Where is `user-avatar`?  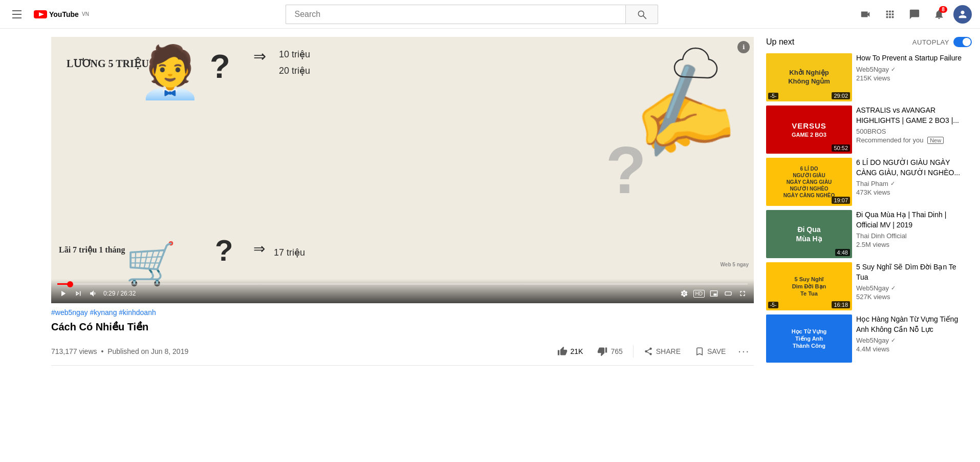 user-avatar is located at coordinates (963, 14).